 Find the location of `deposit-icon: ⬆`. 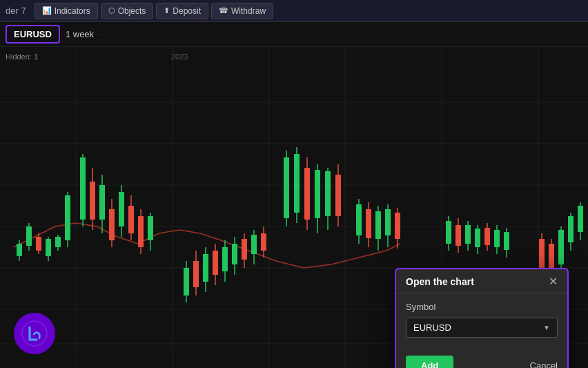

deposit-icon: ⬆ is located at coordinates (167, 11).